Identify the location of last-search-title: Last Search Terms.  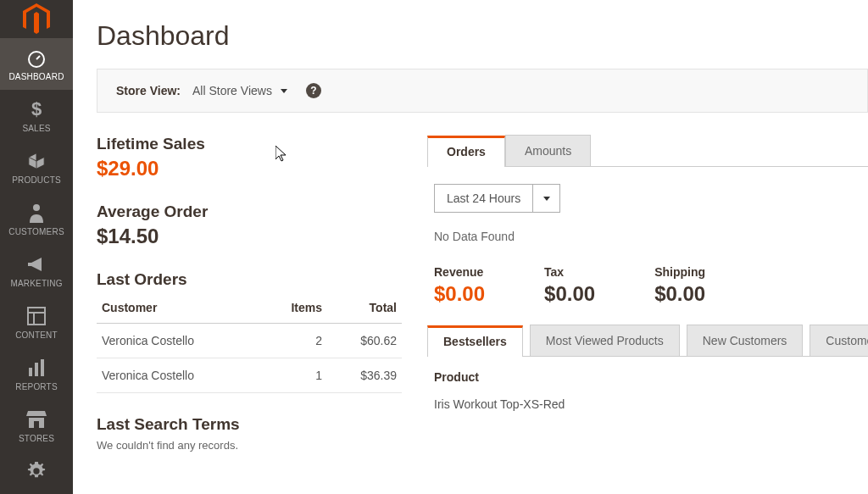
(249, 425).